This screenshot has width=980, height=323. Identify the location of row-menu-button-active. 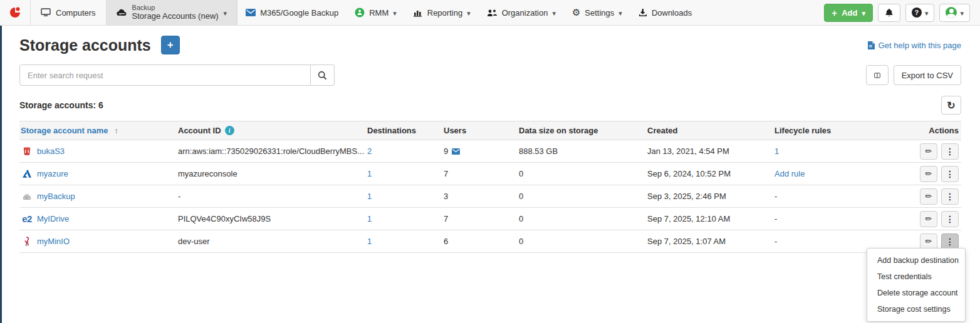
(950, 242).